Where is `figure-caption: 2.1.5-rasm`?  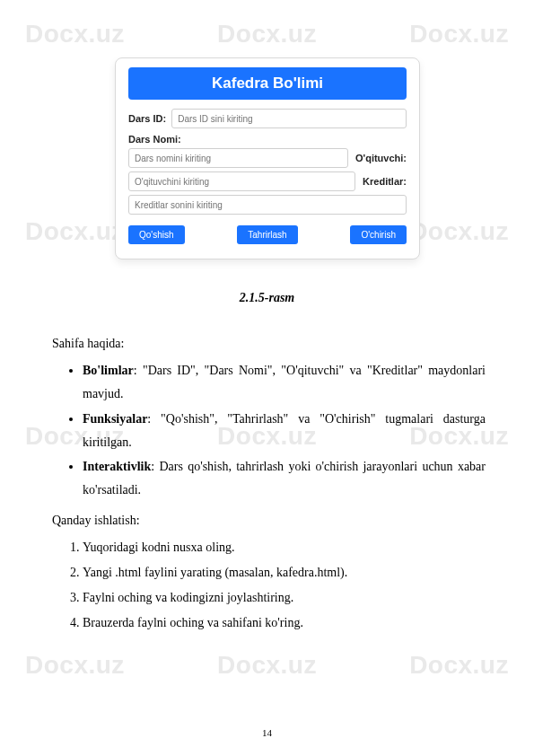
figure-caption: 2.1.5-rasm is located at coordinates (267, 298).